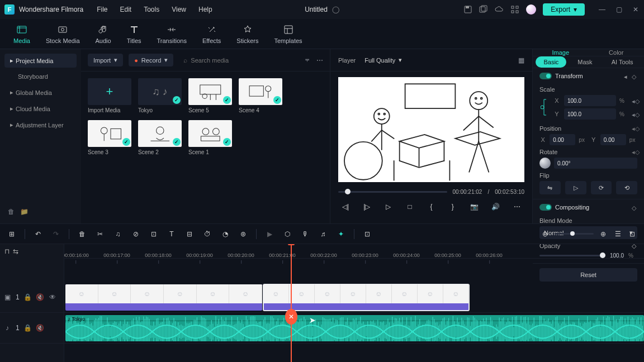  Describe the element at coordinates (546, 207) in the screenshot. I see `compositing-toggle` at that location.